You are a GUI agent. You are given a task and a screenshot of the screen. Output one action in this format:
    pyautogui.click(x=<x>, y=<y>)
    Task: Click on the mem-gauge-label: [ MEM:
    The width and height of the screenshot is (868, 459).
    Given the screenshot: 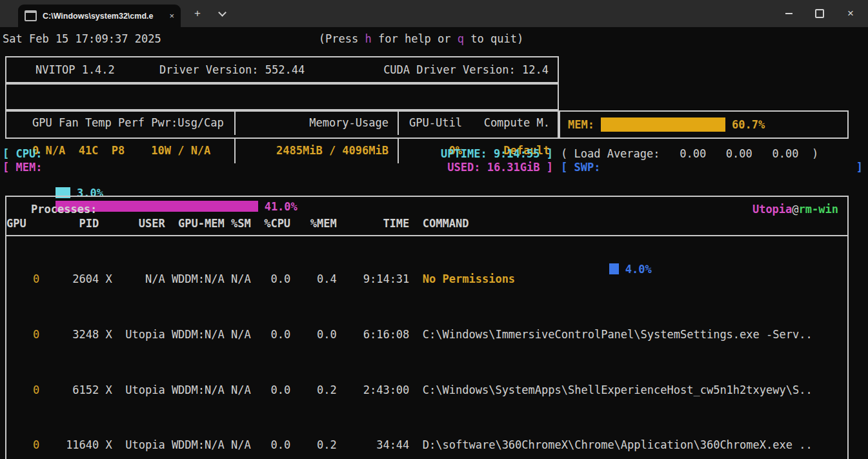 What is the action you would take?
    pyautogui.click(x=22, y=167)
    